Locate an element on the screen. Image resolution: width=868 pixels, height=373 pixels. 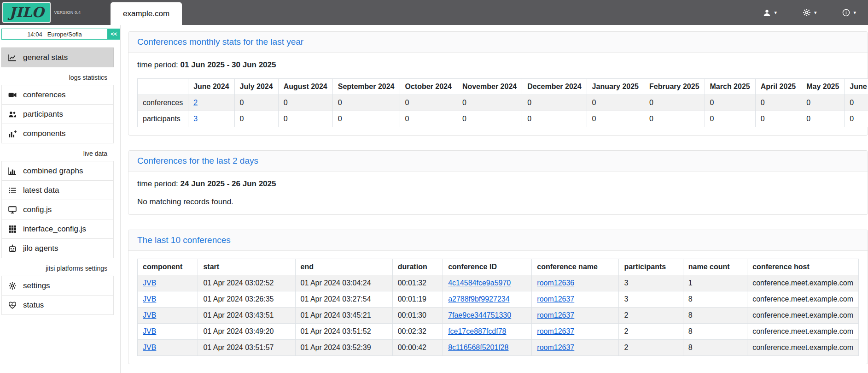
sidebar-item-combined-graphs: combined graphs is located at coordinates (58, 171).